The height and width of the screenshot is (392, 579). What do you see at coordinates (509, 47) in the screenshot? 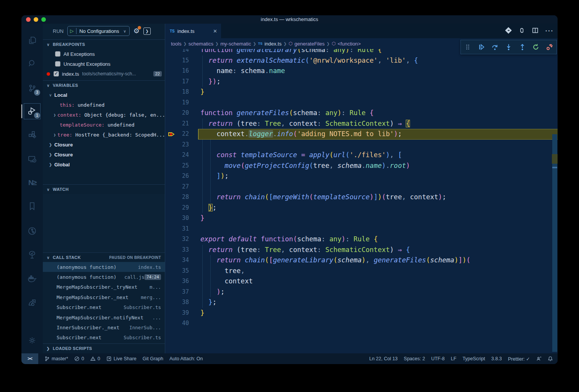
I see `step-into-button` at bounding box center [509, 47].